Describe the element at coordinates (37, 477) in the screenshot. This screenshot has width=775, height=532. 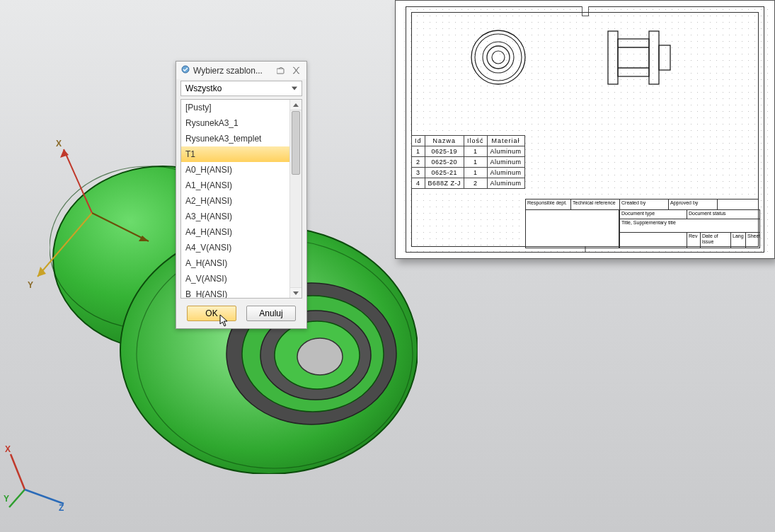
I see `world-axes: X Y Z` at that location.